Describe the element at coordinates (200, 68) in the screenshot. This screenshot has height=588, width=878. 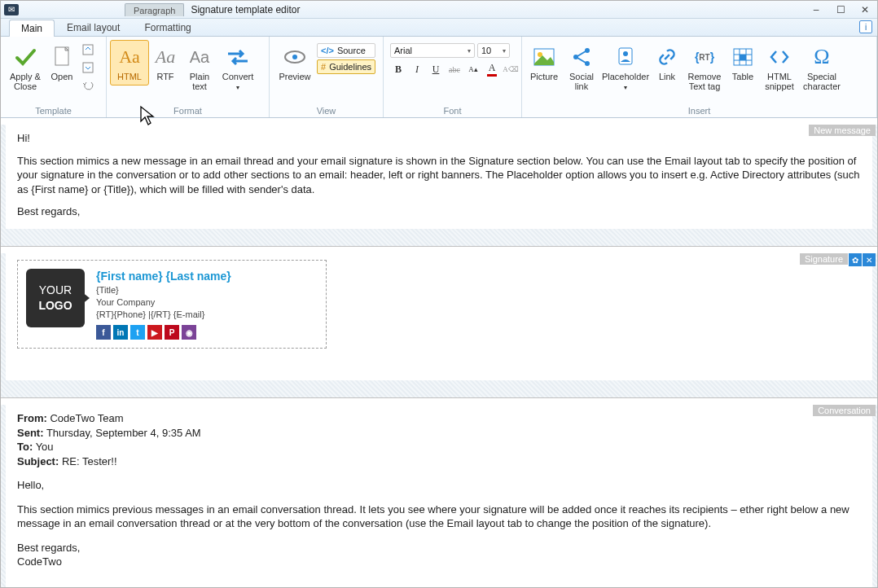
I see `plaintext-format-button: Aa Plain text` at that location.